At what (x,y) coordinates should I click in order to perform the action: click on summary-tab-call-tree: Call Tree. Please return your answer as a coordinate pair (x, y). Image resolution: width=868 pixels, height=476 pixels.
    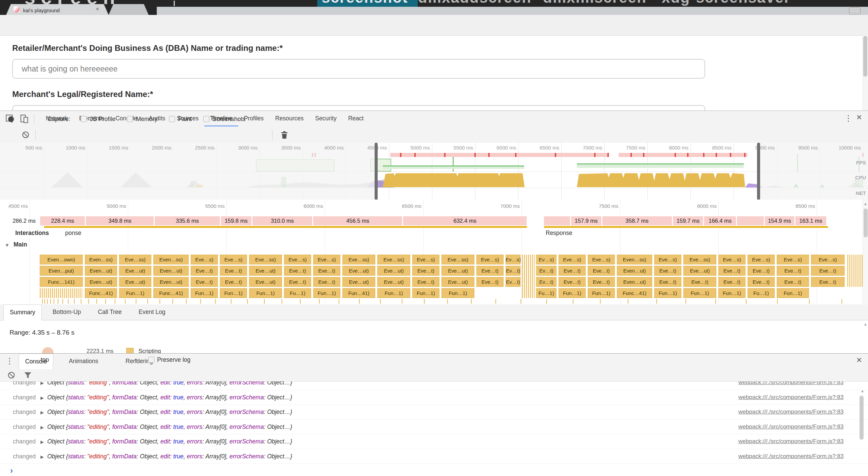
    Looking at the image, I should click on (110, 312).